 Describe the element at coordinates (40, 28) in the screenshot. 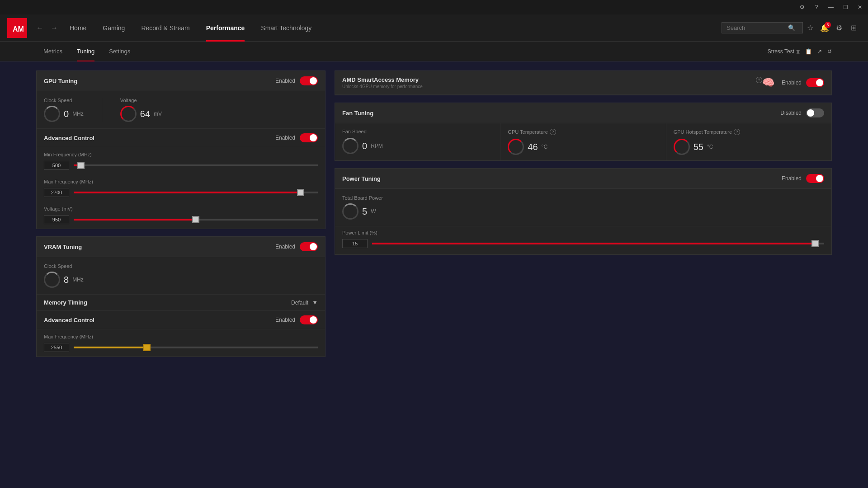

I see `back-arrow: ←` at that location.